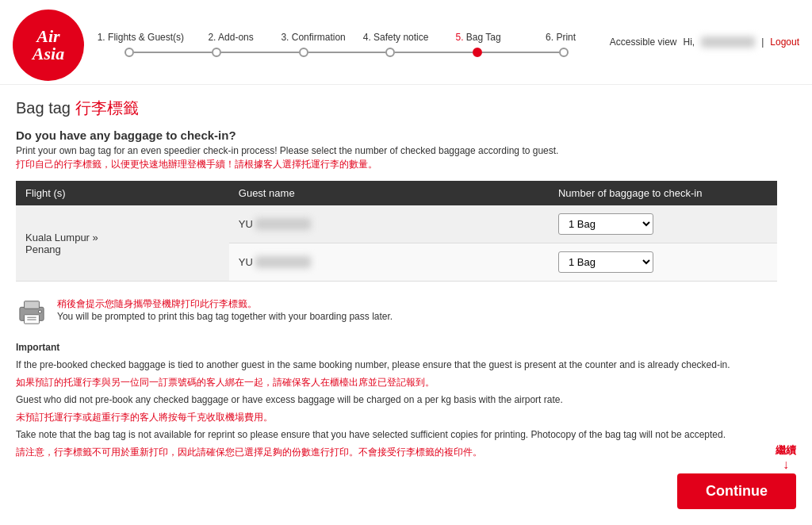 Image resolution: width=812 pixels, height=525 pixels. I want to click on guest-name-2: YU XXXXXXXX, so click(389, 262).